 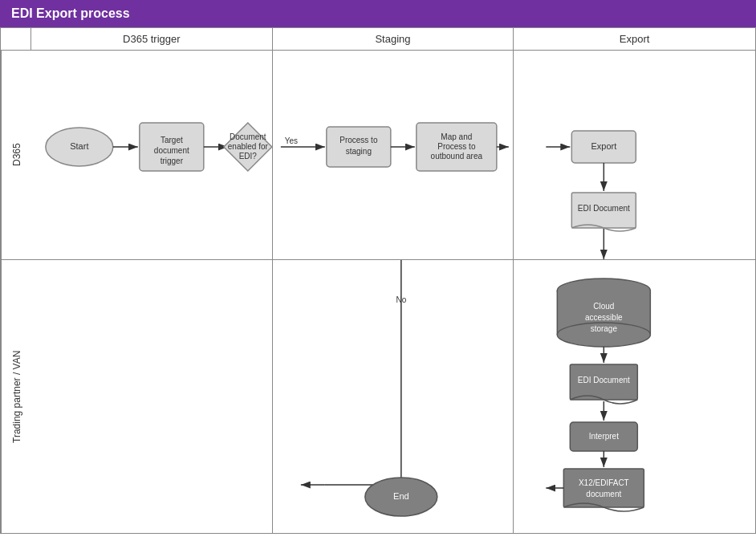 What do you see at coordinates (634, 155) in the screenshot?
I see `export-top-svg: Export EDI Document` at bounding box center [634, 155].